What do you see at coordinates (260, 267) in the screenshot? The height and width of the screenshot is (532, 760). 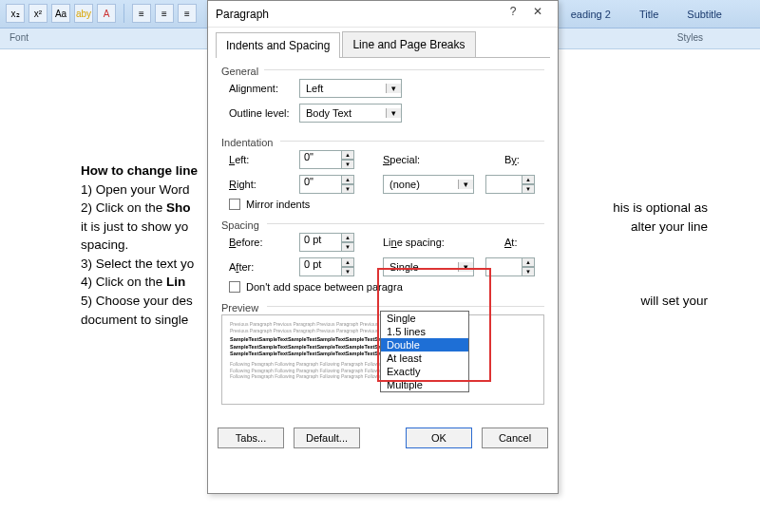 I see `after-label: After:` at bounding box center [260, 267].